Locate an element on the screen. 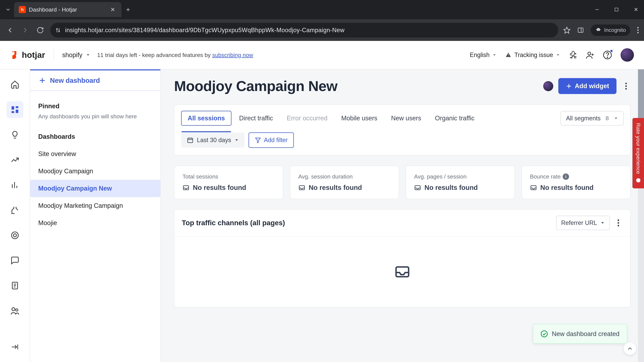  plus-icon is located at coordinates (569, 86).